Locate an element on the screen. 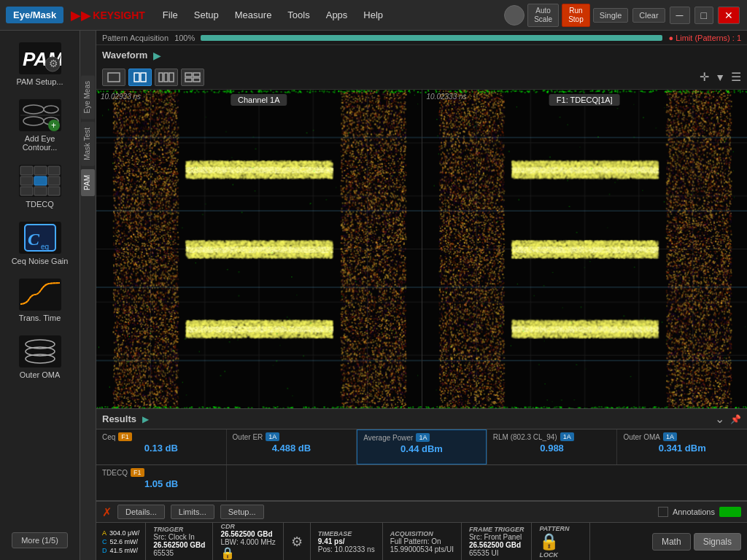  view-quad-button is located at coordinates (193, 77).